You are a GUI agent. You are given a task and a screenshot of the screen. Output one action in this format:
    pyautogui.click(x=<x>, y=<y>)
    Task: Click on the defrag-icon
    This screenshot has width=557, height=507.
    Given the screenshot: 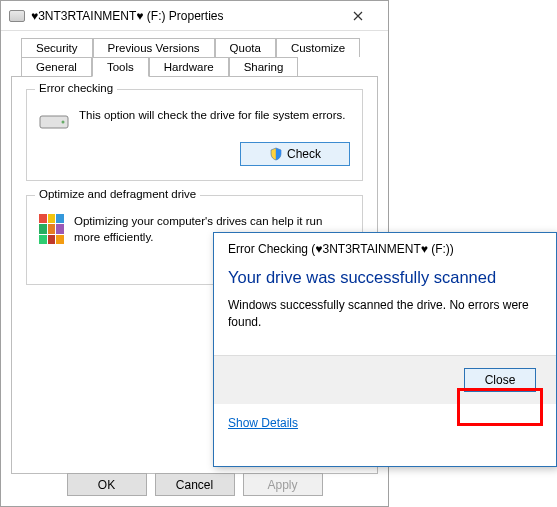 What is the action you would take?
    pyautogui.click(x=52, y=229)
    